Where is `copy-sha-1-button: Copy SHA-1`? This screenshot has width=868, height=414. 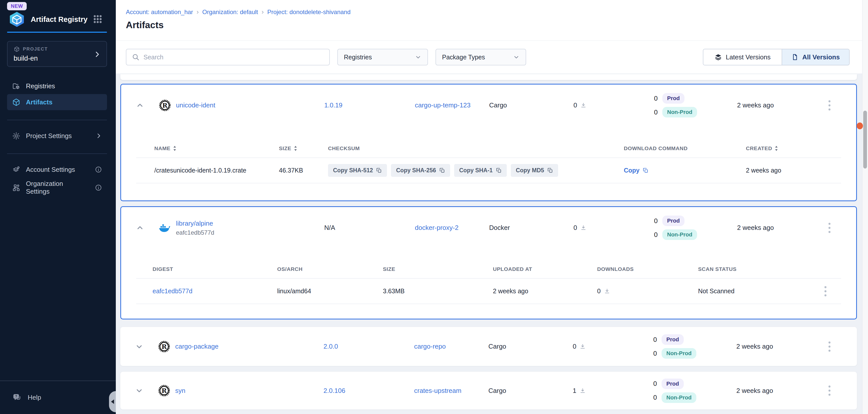
copy-sha-1-button: Copy SHA-1 is located at coordinates (480, 170).